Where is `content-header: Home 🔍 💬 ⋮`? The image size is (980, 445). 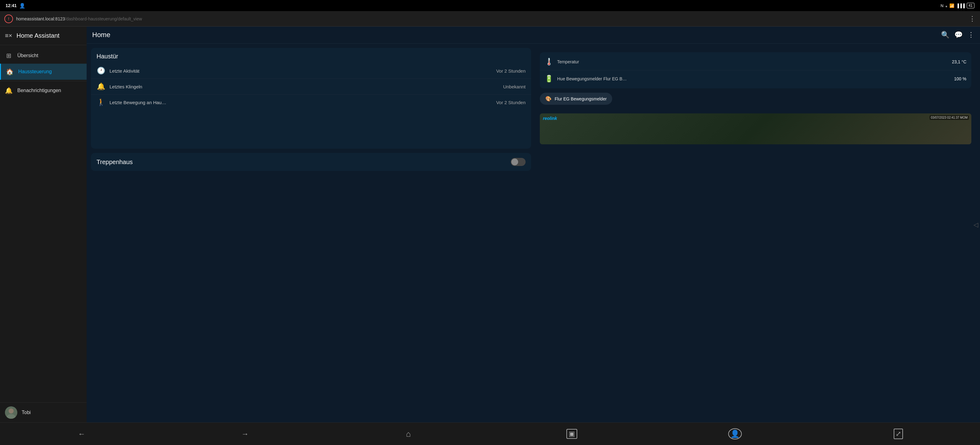
content-header: Home 🔍 💬 ⋮ is located at coordinates (533, 35).